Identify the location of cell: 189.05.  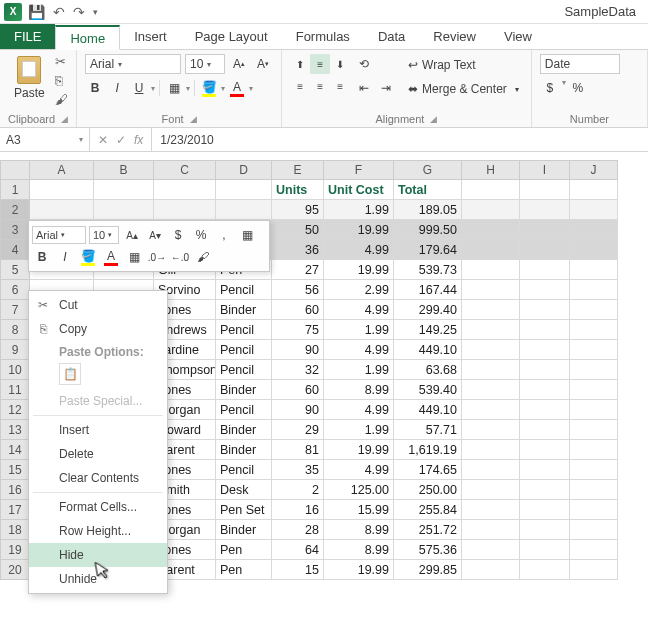
(428, 210).